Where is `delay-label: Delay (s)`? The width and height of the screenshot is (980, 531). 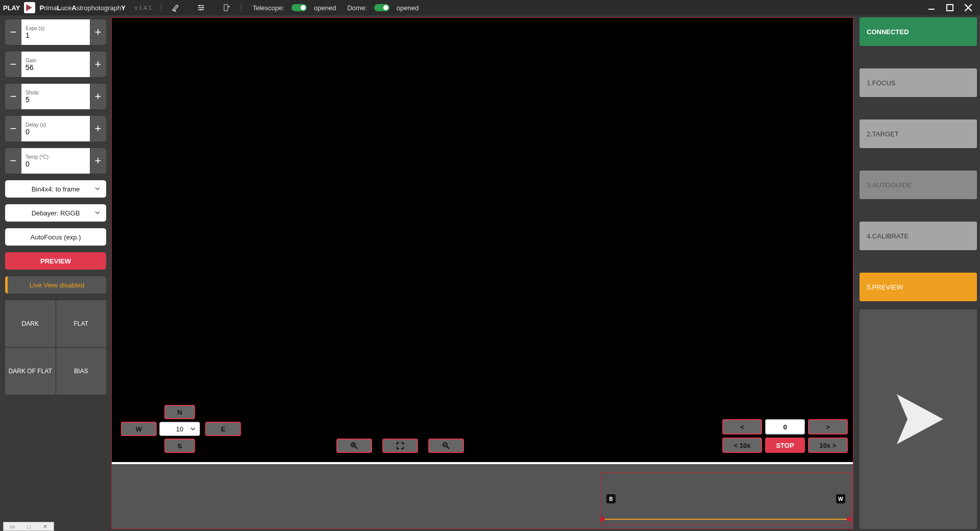 delay-label: Delay (s) is located at coordinates (56, 125).